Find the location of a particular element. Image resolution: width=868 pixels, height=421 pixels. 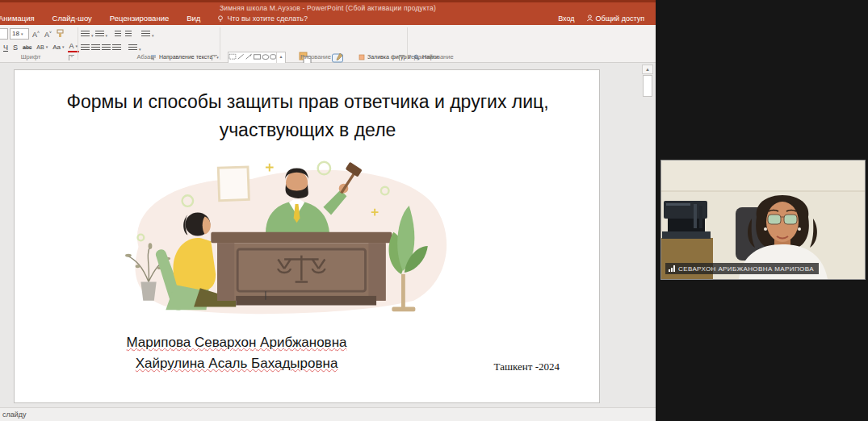

gallery-up-icon: ▲ is located at coordinates (281, 57).